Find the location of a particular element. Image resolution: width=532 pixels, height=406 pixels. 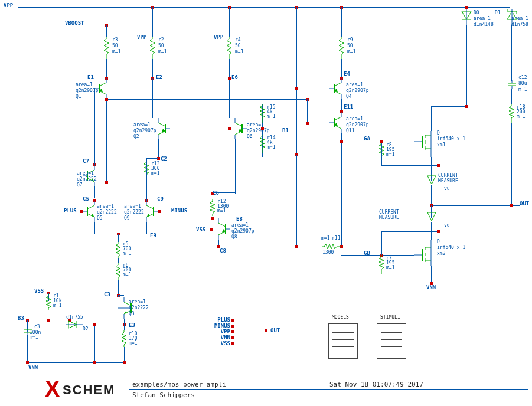

xm2-model: irf540 x 1 is located at coordinates (451, 248).